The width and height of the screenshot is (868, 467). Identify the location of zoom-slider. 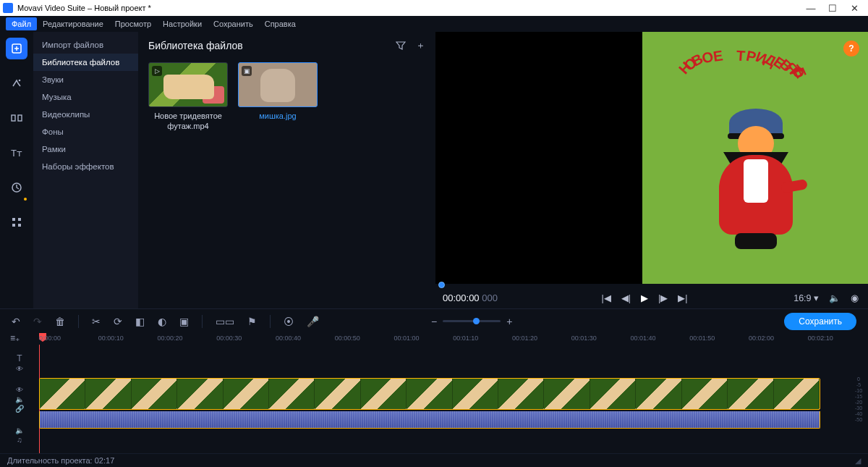
(472, 321).